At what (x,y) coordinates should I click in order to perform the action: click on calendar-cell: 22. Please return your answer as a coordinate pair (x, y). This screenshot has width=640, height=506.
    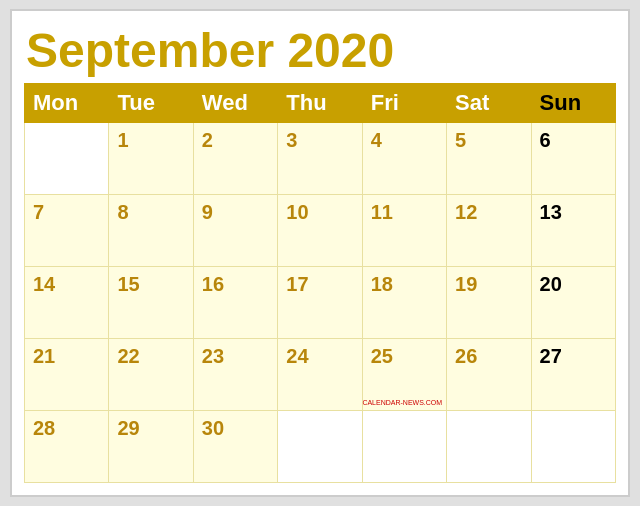
    Looking at the image, I should click on (151, 375).